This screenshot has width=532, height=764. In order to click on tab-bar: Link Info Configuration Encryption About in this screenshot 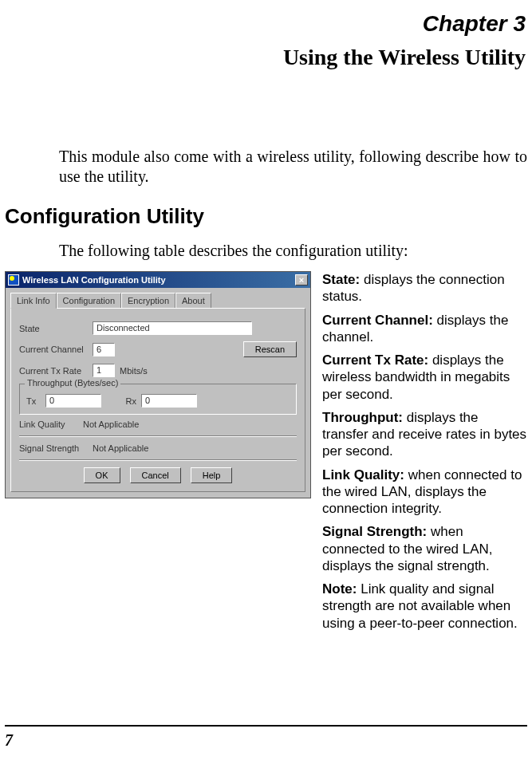, I will do `click(158, 298)`.